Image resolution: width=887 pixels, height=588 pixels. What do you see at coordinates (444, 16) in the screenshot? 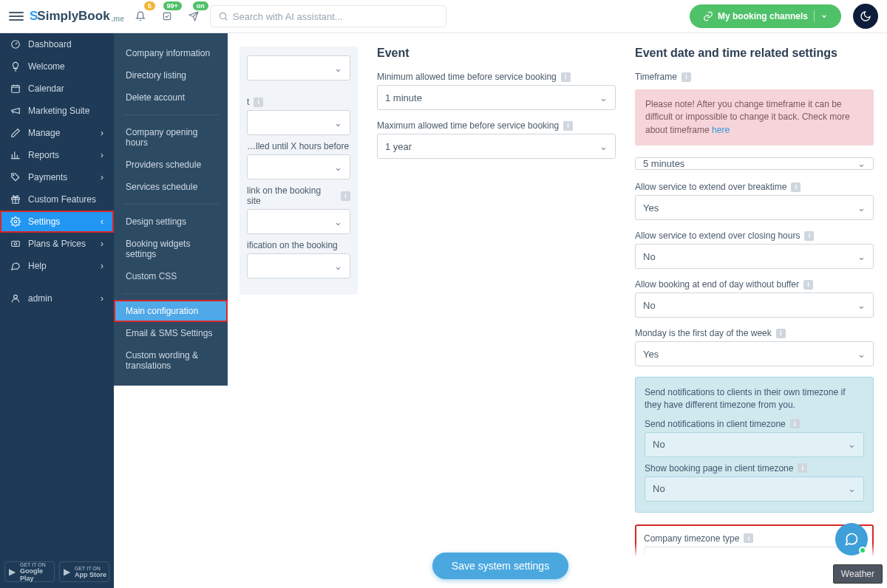
I see `topbar: SSimplyBook.me 5 99+ on Search with AI a…` at bounding box center [444, 16].